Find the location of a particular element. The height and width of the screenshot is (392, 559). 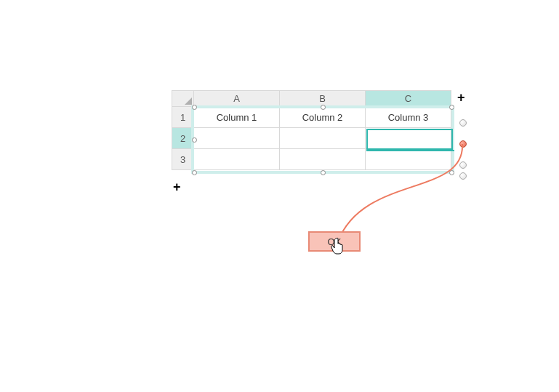

ok-button-label: OK is located at coordinates (334, 241).